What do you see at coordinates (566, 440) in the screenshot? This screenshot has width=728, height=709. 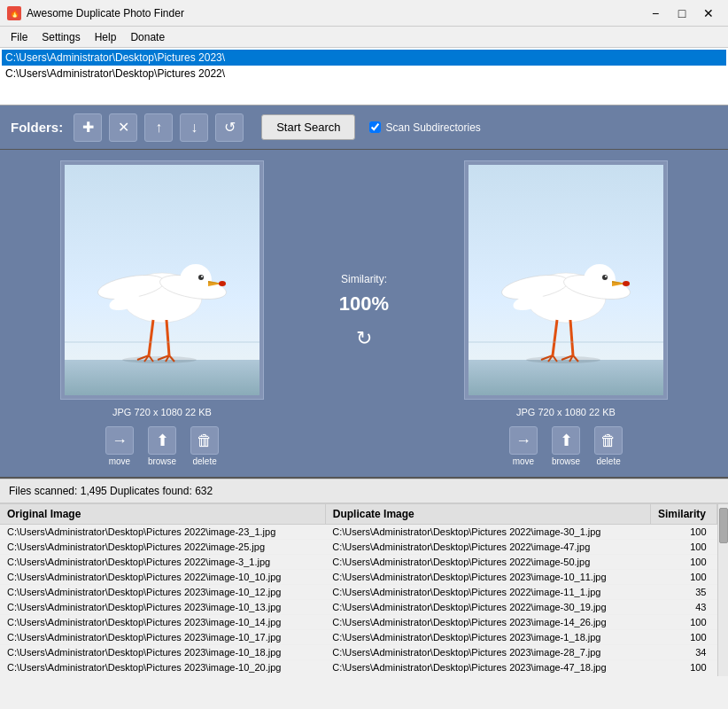 I see `right-browse-icon: ⬆` at bounding box center [566, 440].